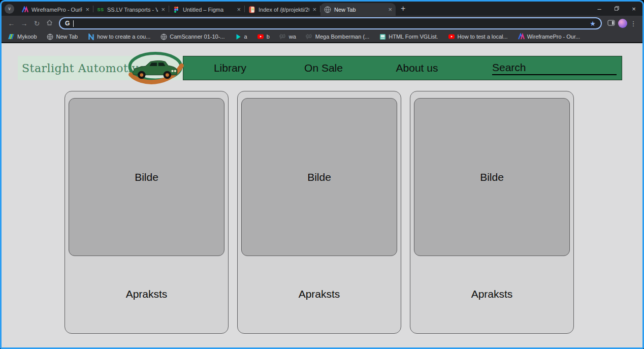  Describe the element at coordinates (27, 37) in the screenshot. I see `bookmark-label: Mykoob` at that location.